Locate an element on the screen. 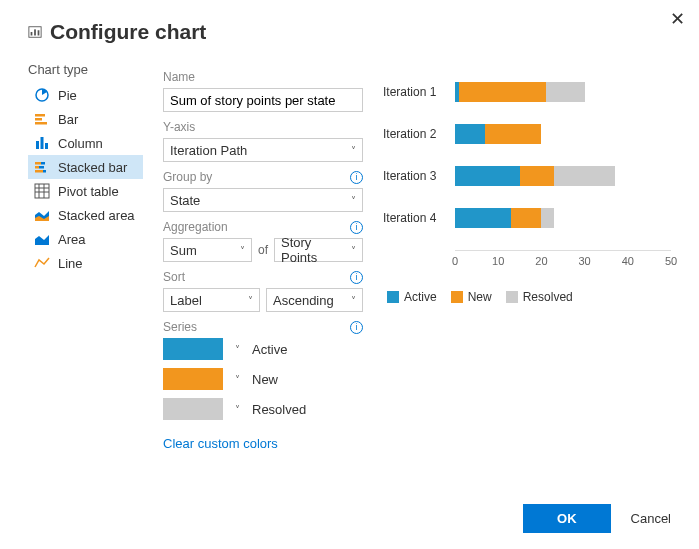 Image resolution: width=699 pixels, height=549 pixels. pivot-table-icon is located at coordinates (42, 191).